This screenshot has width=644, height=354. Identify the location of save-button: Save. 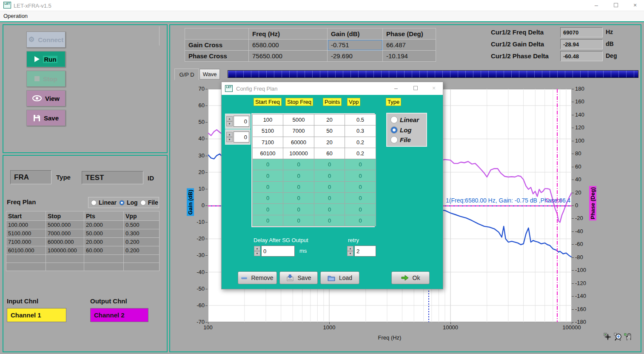
(46, 118).